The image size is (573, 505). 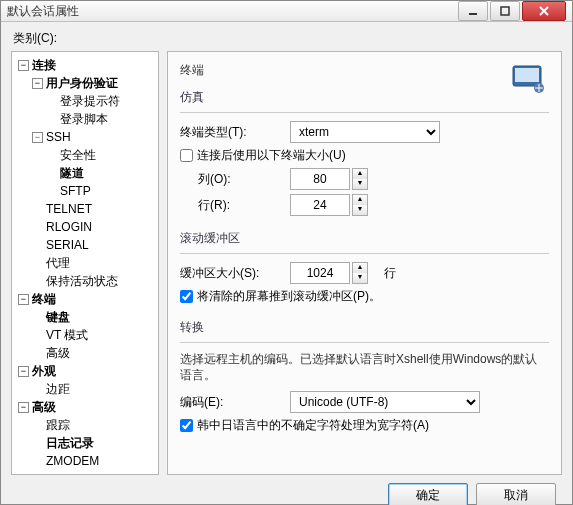 I want to click on tree-node-security: 安全性, so click(x=100, y=155).